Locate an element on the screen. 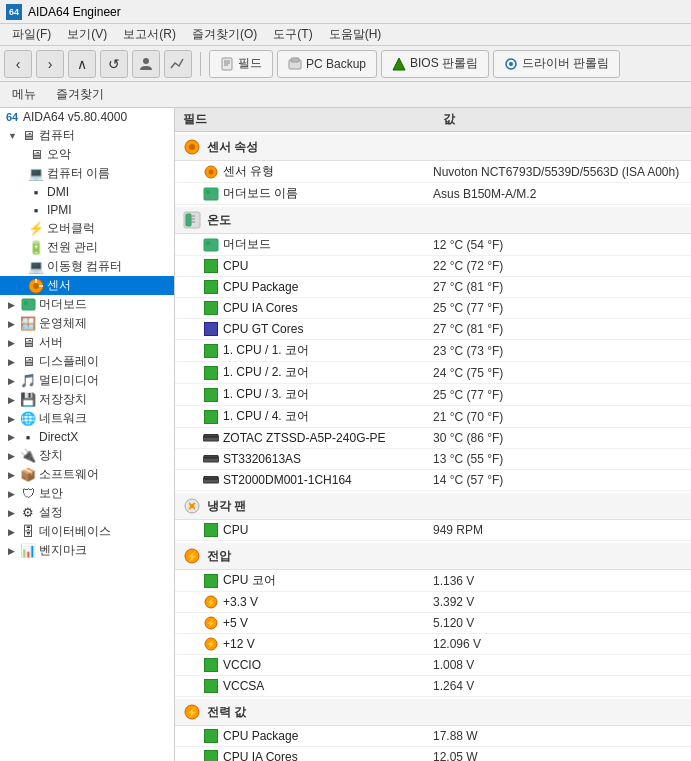 This screenshot has height=761, width=691. row-volt-3v3: ⚡ +3.3 V 3.392 V is located at coordinates (433, 602).